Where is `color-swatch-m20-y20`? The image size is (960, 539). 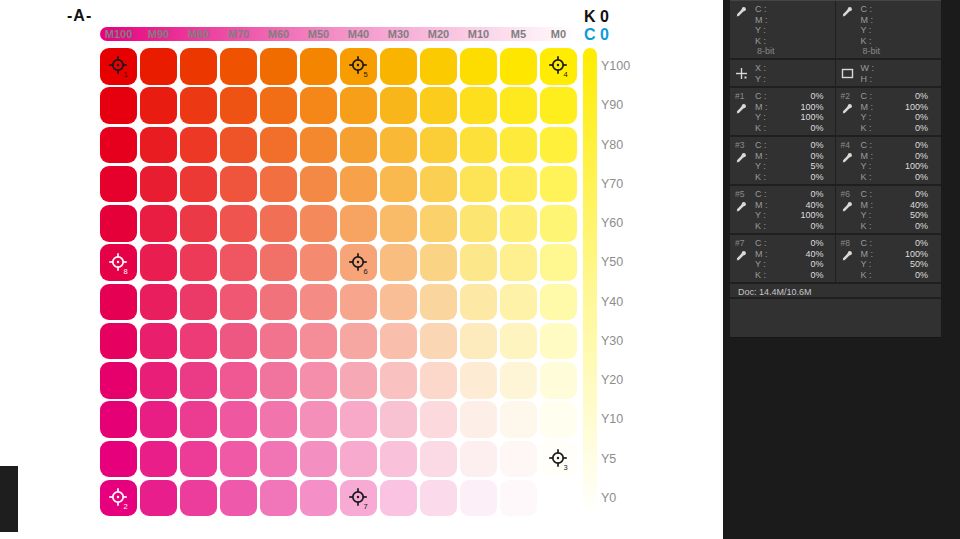 color-swatch-m20-y20 is located at coordinates (438, 380).